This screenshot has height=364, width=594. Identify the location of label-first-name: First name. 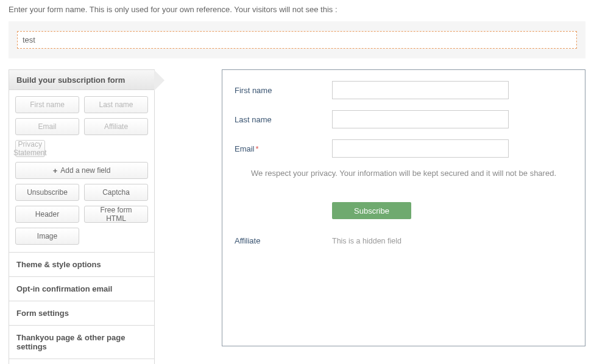
(283, 90).